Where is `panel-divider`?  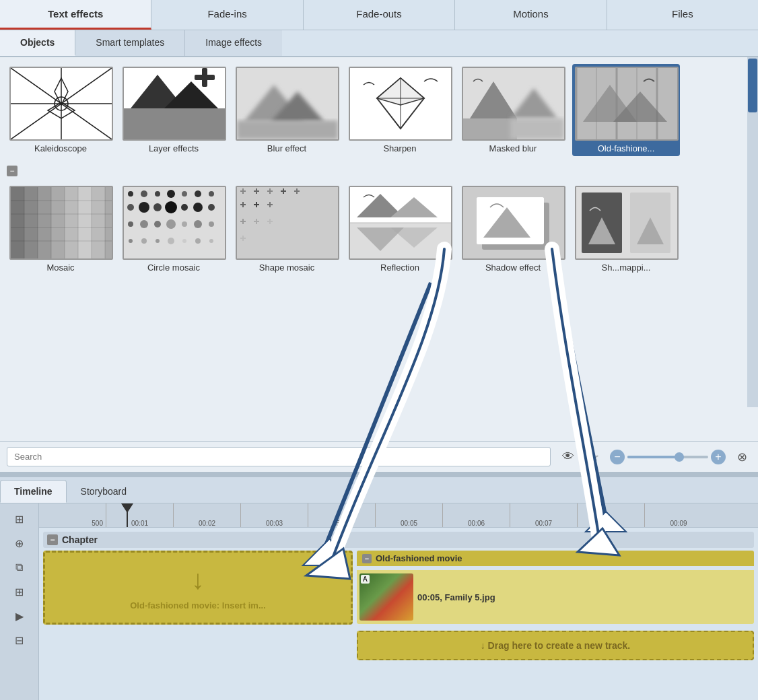 panel-divider is located at coordinates (379, 475).